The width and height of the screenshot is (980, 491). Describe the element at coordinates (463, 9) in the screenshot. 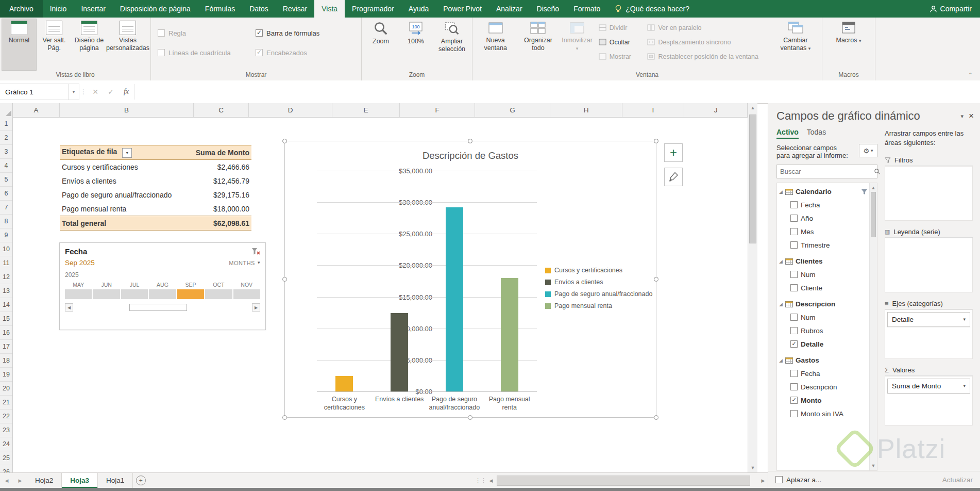

I see `tab-power-pivot: Power Pivot` at that location.